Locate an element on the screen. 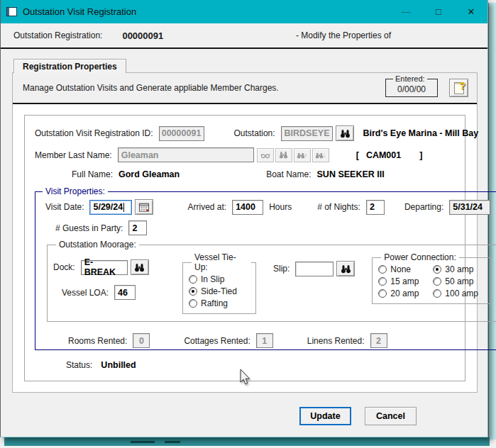 This screenshot has width=496, height=448. radio-power-100amp-label: 100 amp is located at coordinates (461, 293).